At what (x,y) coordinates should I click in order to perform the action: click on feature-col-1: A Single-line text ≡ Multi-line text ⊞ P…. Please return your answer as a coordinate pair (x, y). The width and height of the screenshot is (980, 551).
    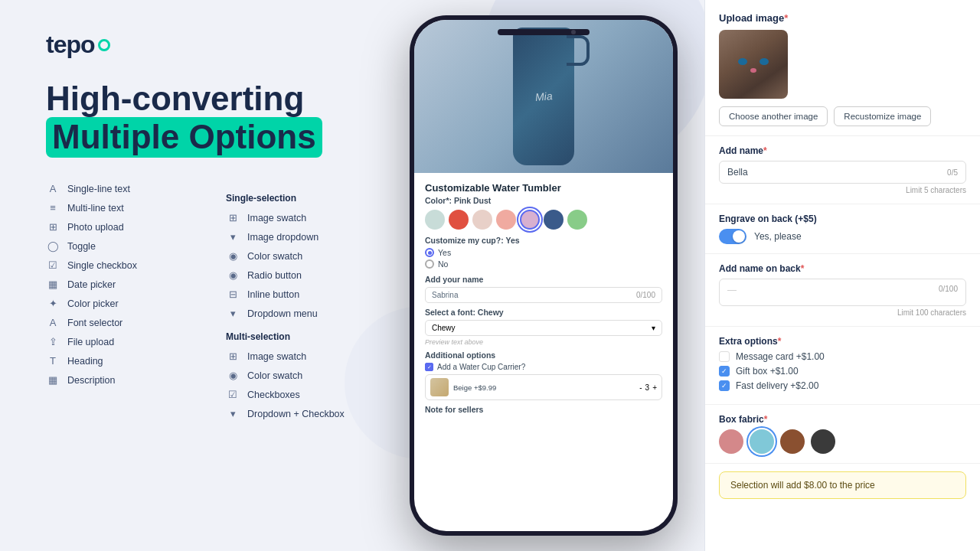
    Looking at the image, I should click on (121, 305).